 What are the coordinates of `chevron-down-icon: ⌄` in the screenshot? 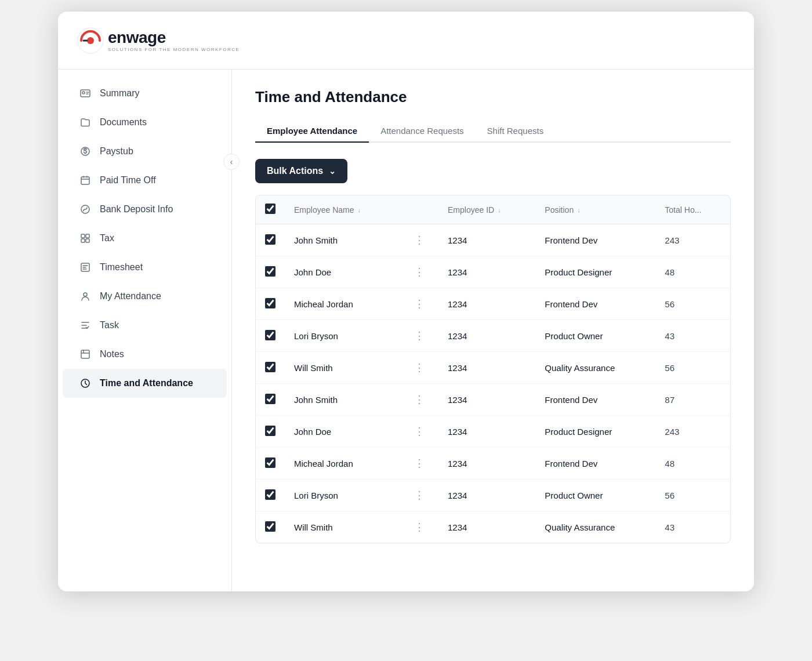 It's located at (332, 171).